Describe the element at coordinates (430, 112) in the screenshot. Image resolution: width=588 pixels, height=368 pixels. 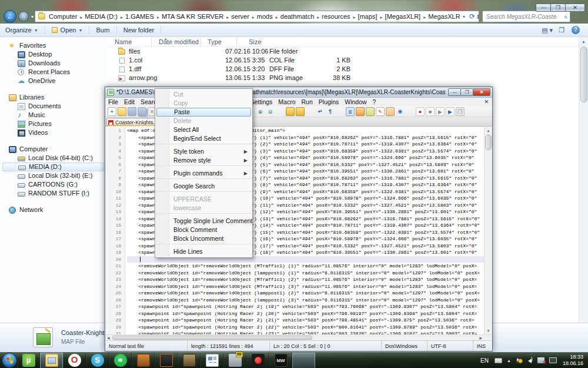
I see `toolbar-icon: ■` at that location.